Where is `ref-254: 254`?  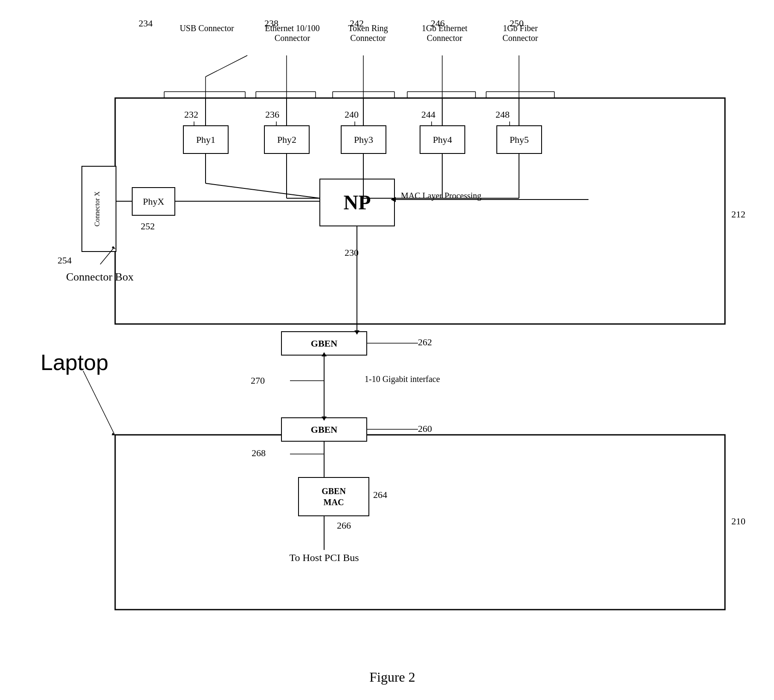 ref-254: 254 is located at coordinates (65, 260).